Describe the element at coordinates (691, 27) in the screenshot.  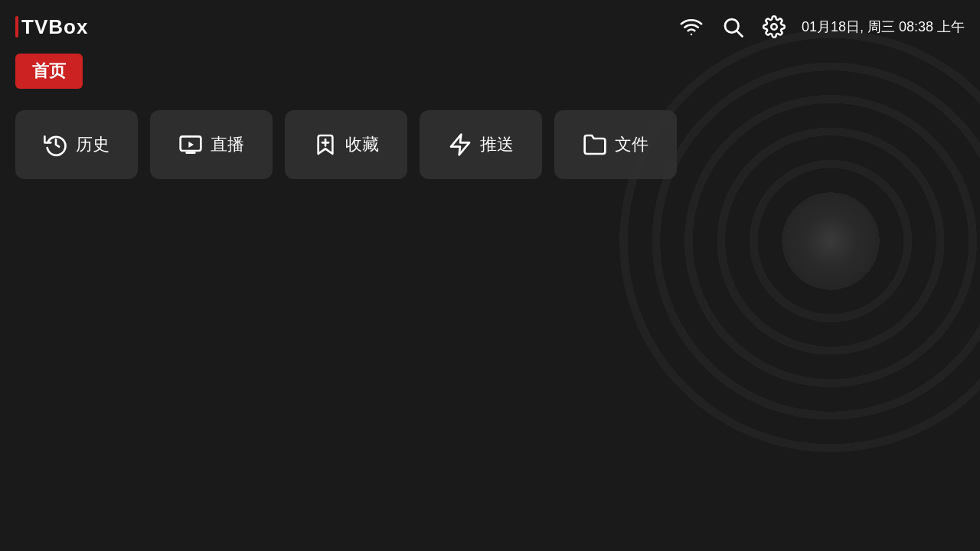
I see `wifi-icon` at that location.